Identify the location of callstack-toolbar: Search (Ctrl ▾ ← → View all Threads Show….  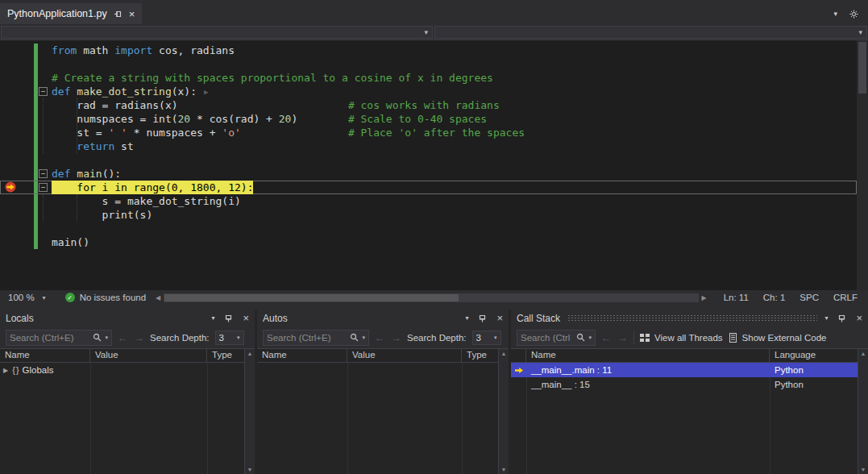
(690, 337).